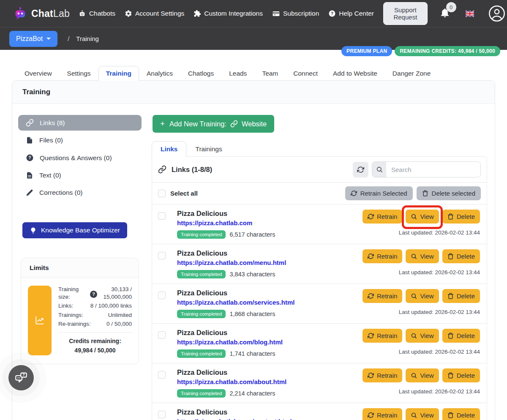 The image size is (507, 420). I want to click on tab-overview: Overview, so click(38, 74).